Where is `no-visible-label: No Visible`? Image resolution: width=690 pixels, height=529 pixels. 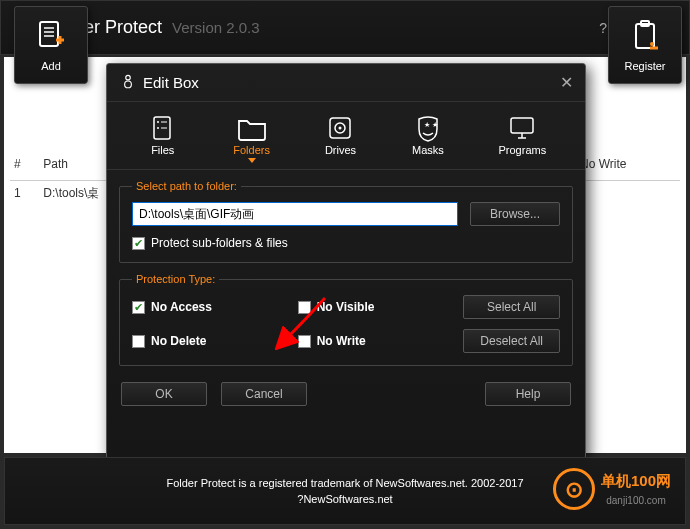
no-visible-label: No Visible is located at coordinates (346, 307).